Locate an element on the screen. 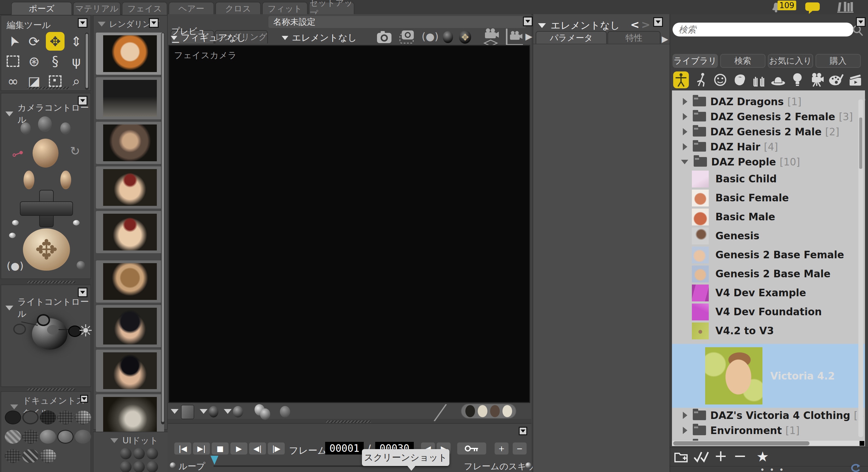  face-camera-orb is located at coordinates (46, 153).